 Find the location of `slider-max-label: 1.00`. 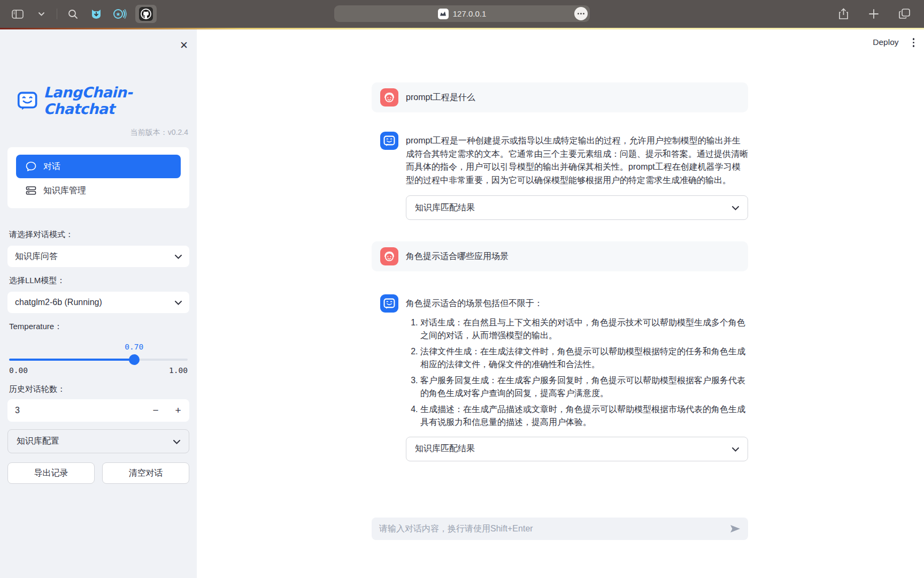

slider-max-label: 1.00 is located at coordinates (179, 370).